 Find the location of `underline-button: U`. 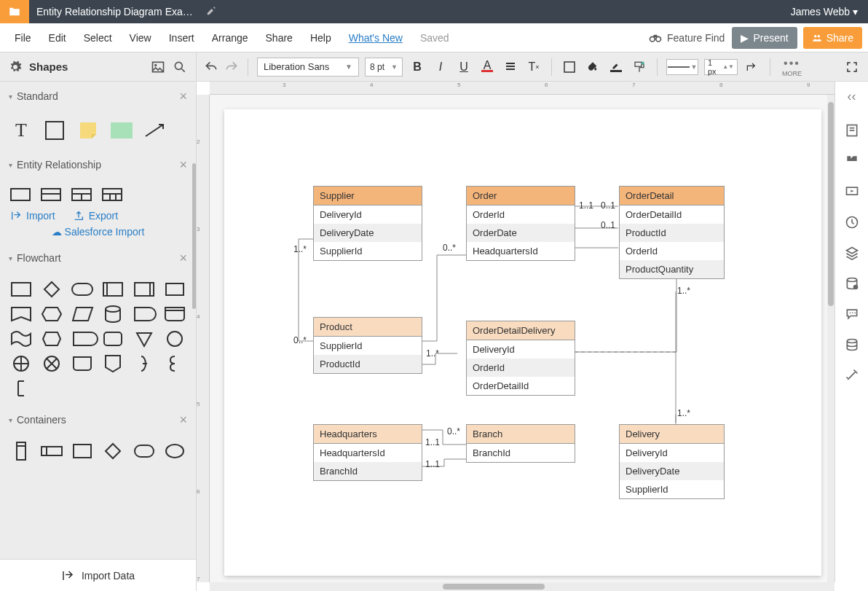

underline-button: U is located at coordinates (464, 67).